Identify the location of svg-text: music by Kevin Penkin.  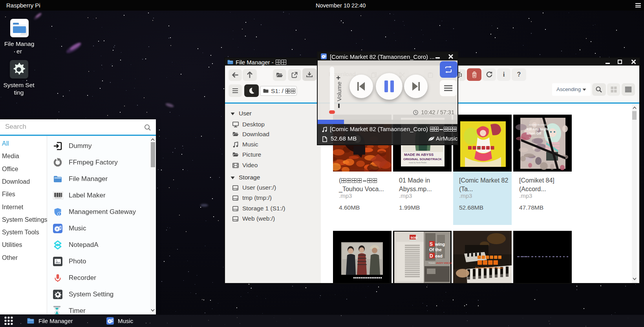
(418, 163).